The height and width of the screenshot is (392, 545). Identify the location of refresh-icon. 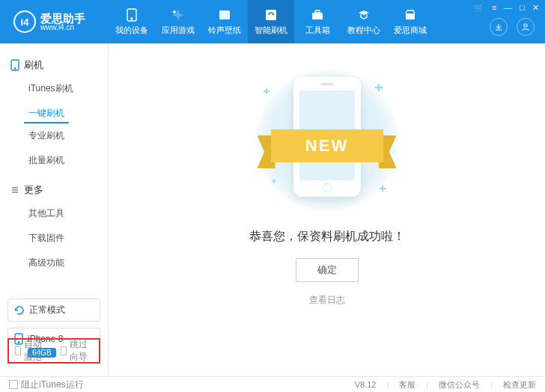
(19, 310).